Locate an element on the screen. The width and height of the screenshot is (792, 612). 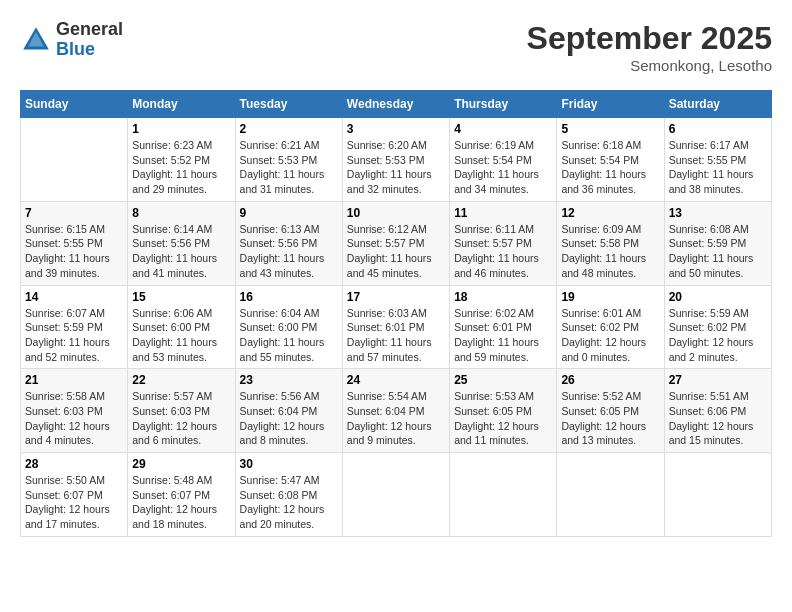
title-block: September 2025 Semonkong, Lesotho is located at coordinates (650, 47).